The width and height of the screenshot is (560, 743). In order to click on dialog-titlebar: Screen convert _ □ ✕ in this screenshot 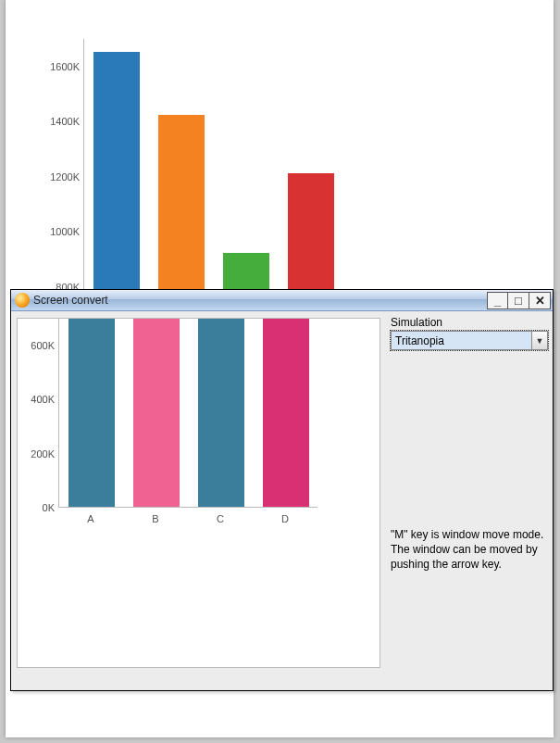, I will do `click(281, 300)`.